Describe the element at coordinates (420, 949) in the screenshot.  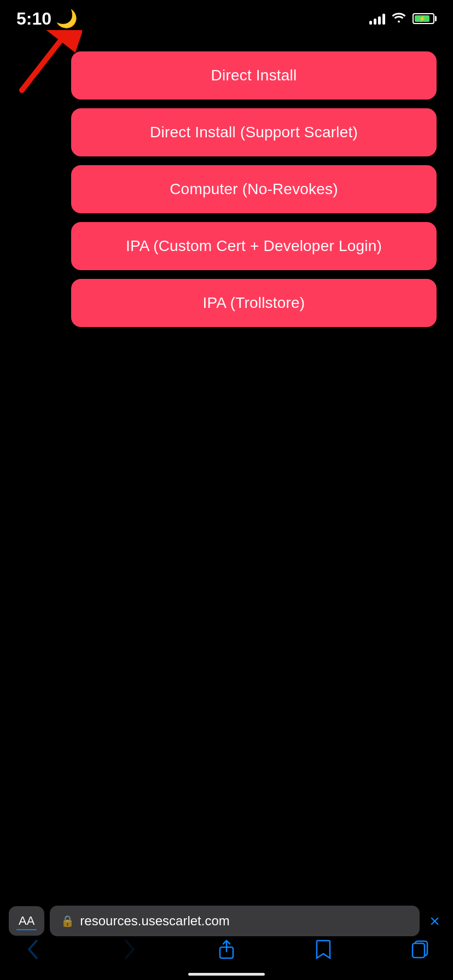
I see `tabs-button` at that location.